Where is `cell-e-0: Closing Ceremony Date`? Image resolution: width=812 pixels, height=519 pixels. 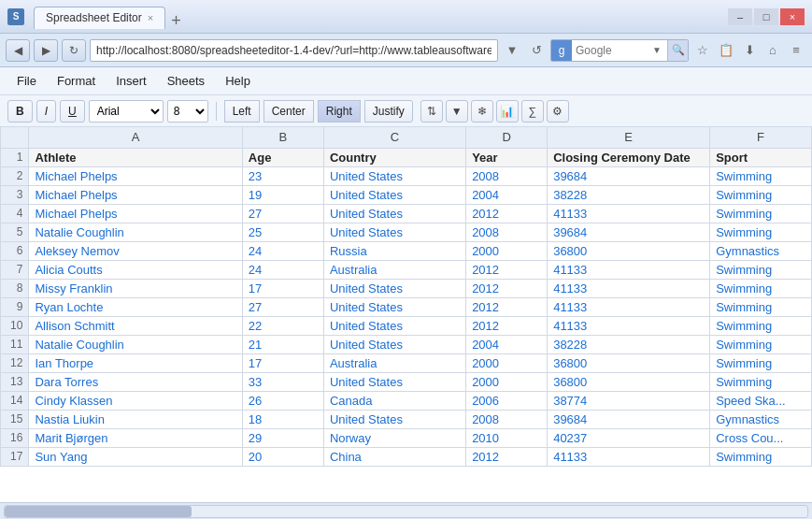
cell-e-0: Closing Ceremony Date is located at coordinates (629, 157).